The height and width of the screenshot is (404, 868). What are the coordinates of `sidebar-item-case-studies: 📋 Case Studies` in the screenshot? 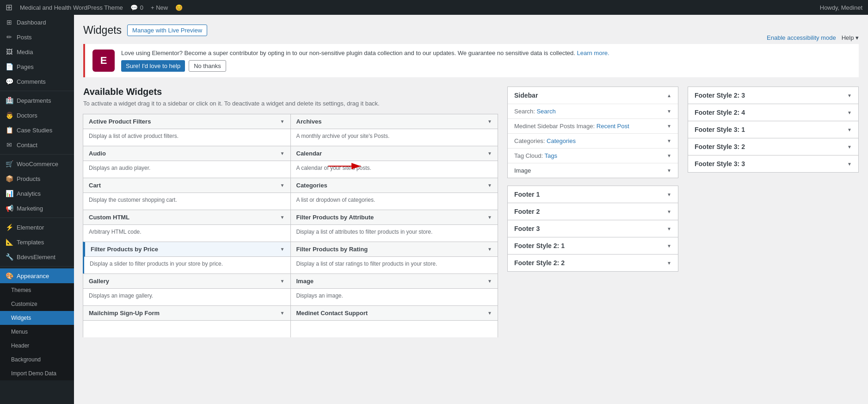 It's located at (37, 130).